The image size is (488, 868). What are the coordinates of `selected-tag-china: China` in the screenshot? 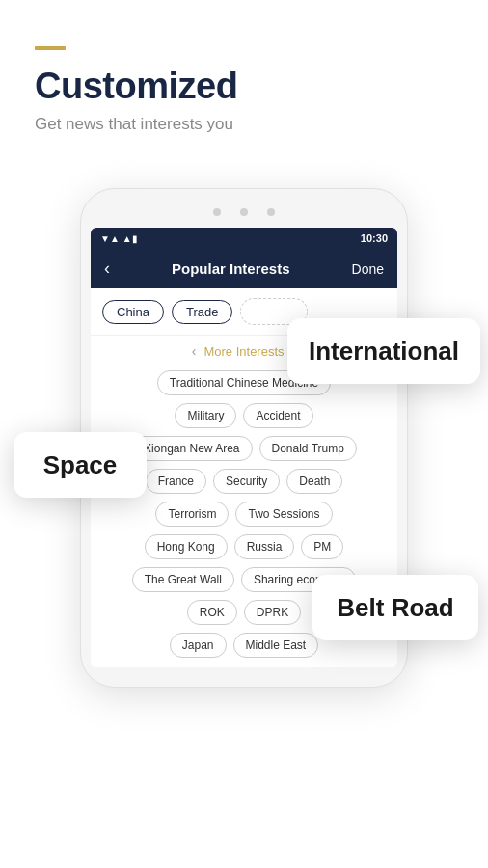 It's located at (133, 312).